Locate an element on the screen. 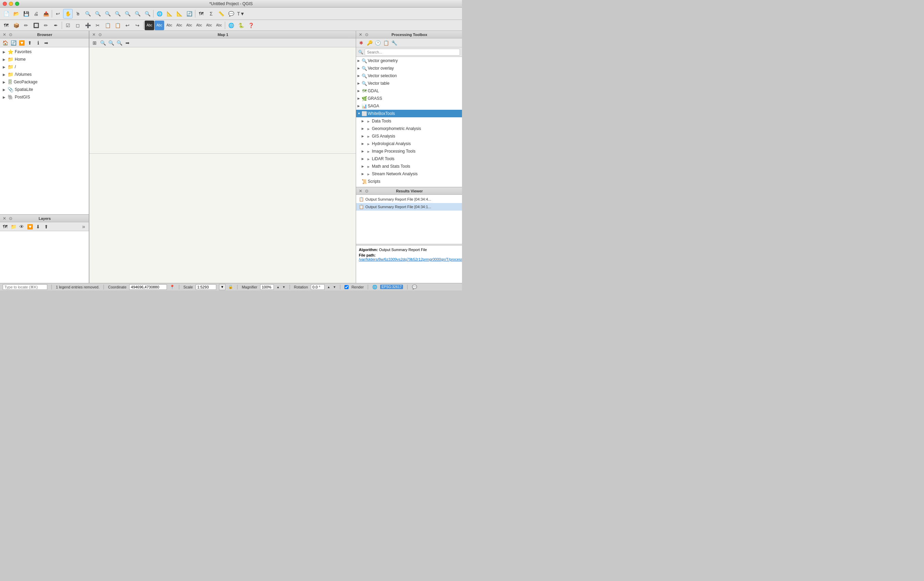  tree-item-vector-selection: ▶ 🔍 Vector selection is located at coordinates (409, 76).